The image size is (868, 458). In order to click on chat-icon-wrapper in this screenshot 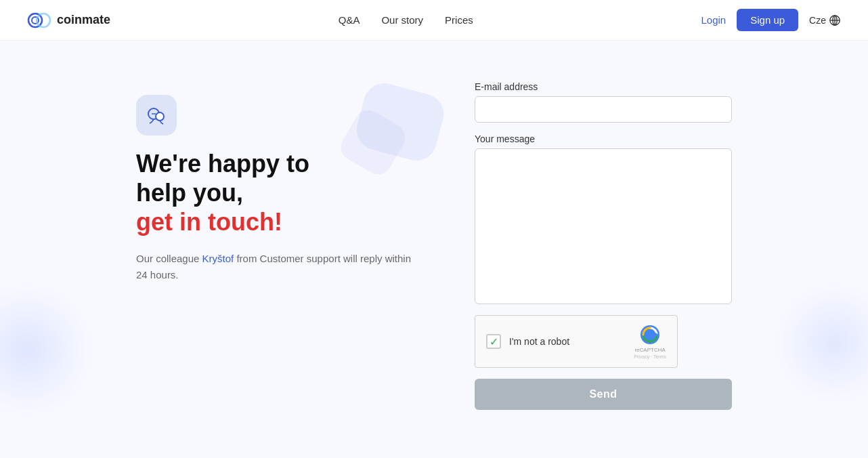, I will do `click(156, 115)`.